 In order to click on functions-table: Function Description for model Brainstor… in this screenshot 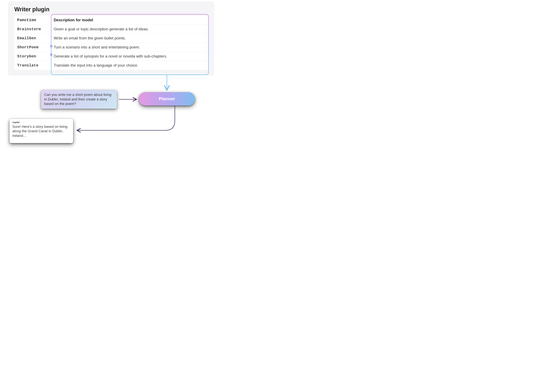, I will do `click(111, 43)`.